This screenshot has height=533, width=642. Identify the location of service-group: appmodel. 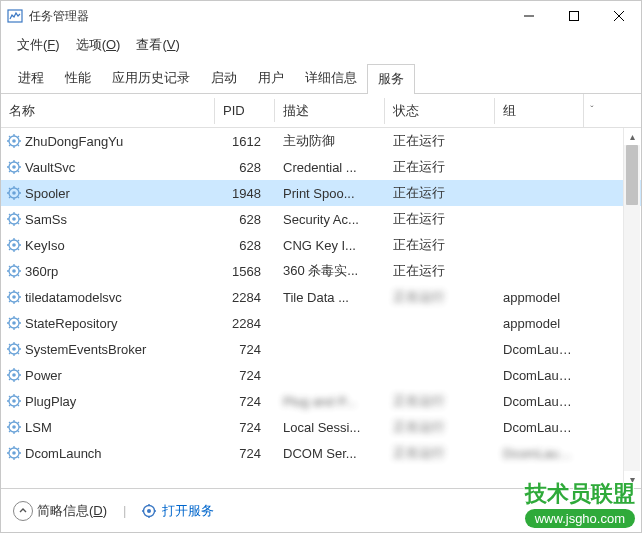
(539, 298).